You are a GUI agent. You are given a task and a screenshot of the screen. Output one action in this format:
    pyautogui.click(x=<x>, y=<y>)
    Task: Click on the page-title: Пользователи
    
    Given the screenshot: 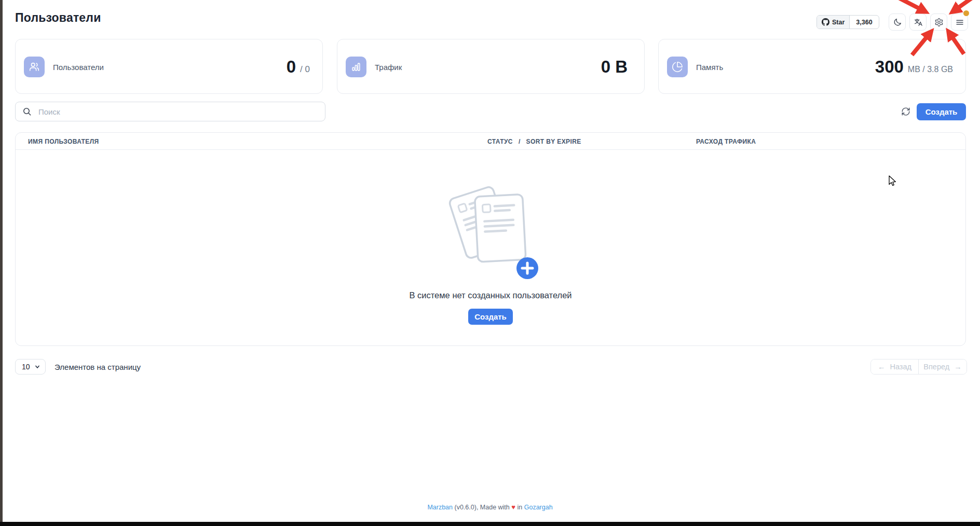 What is the action you would take?
    pyautogui.click(x=58, y=18)
    